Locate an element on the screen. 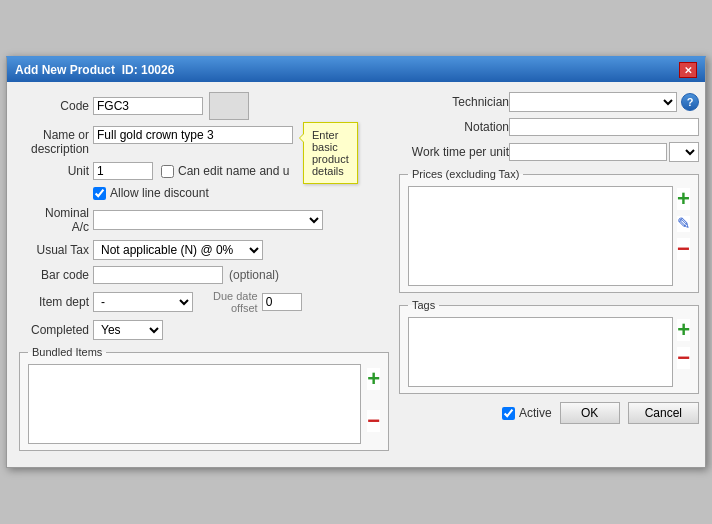 The image size is (712, 524). cancel-button: Cancel is located at coordinates (664, 413).